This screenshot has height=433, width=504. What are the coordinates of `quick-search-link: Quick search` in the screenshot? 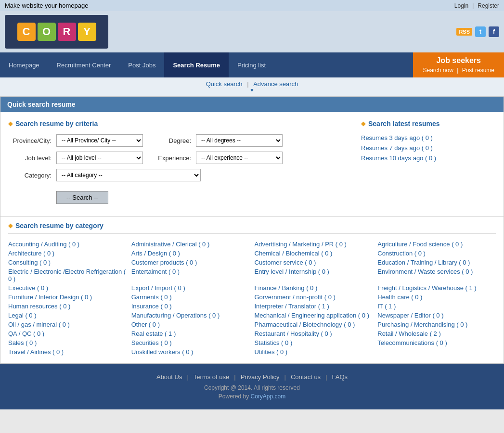 It's located at (224, 84).